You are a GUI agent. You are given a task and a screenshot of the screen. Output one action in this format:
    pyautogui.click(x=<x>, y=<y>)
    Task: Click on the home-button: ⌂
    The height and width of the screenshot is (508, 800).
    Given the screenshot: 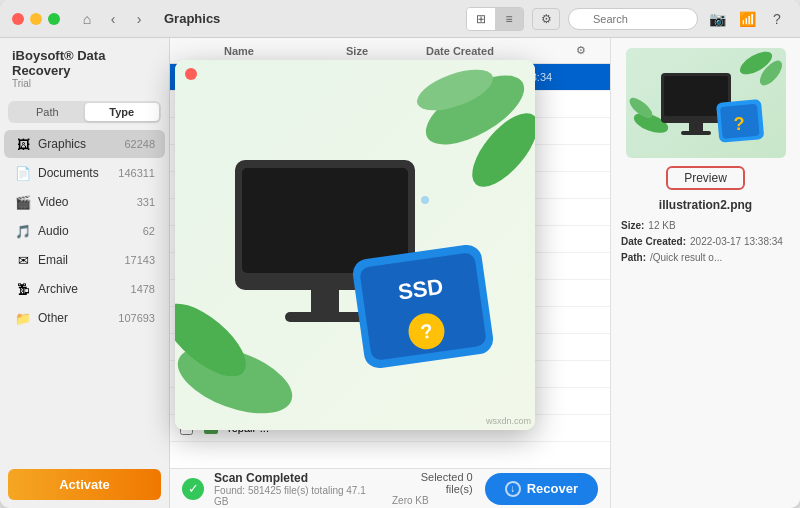 What is the action you would take?
    pyautogui.click(x=87, y=19)
    